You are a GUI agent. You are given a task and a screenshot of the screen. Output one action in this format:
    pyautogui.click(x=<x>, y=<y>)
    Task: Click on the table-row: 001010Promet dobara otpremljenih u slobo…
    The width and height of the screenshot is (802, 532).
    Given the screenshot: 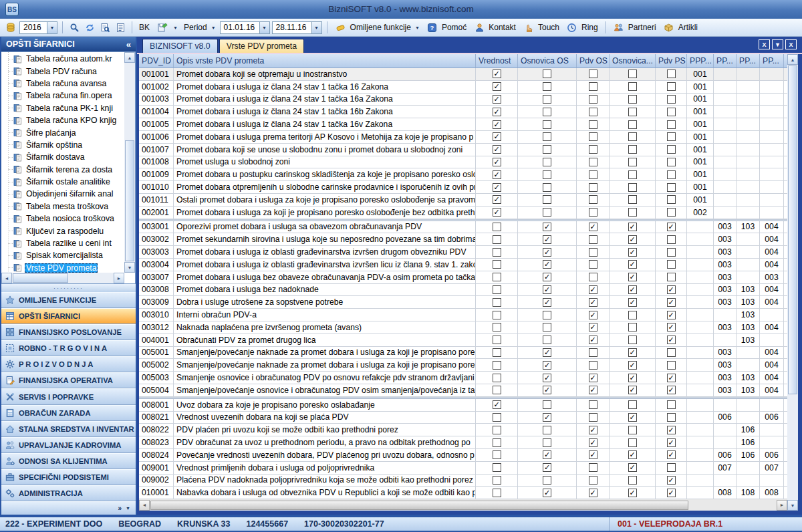 What is the action you would take?
    pyautogui.click(x=463, y=187)
    